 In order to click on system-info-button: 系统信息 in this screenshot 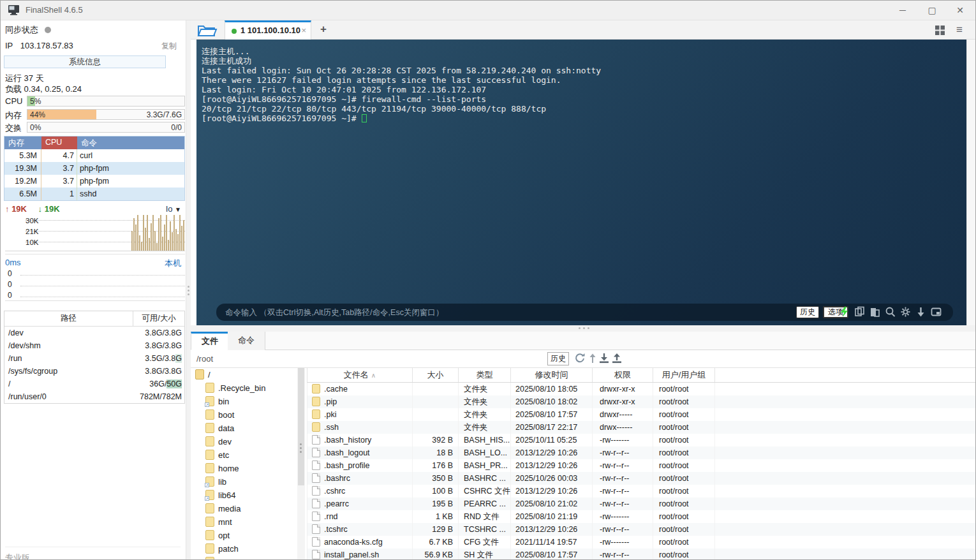, I will do `click(85, 62)`.